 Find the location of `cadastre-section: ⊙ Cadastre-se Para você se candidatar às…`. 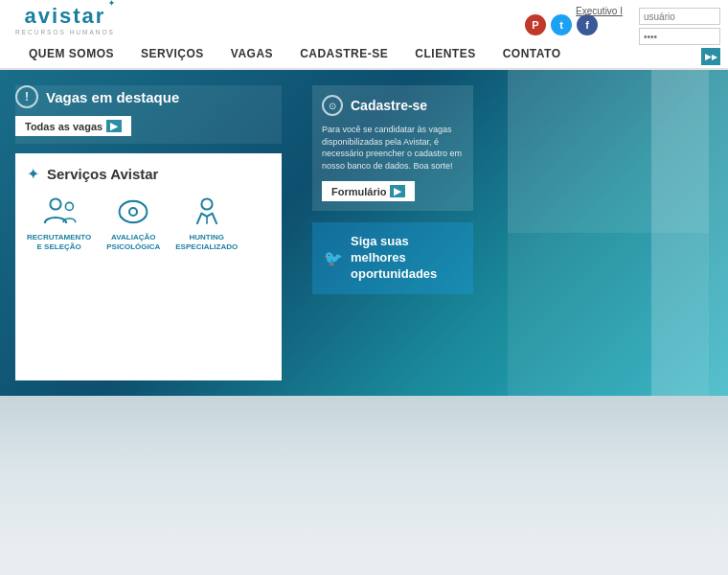

cadastre-section: ⊙ Cadastre-se Para você se candidatar às… is located at coordinates (393, 148).